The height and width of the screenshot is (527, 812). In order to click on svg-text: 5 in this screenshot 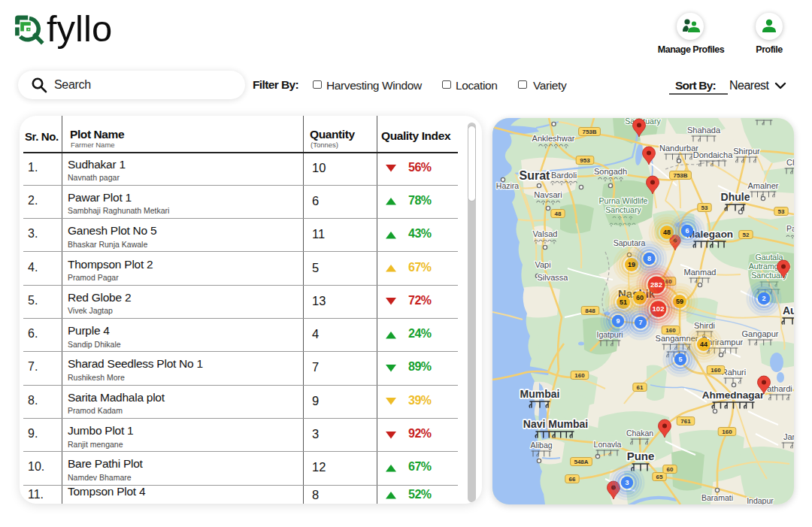, I will do `click(680, 359)`.